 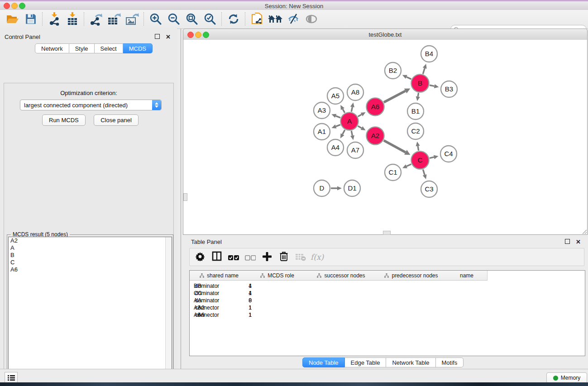 What do you see at coordinates (449, 89) in the screenshot?
I see `graph-node-B3: B3` at bounding box center [449, 89].